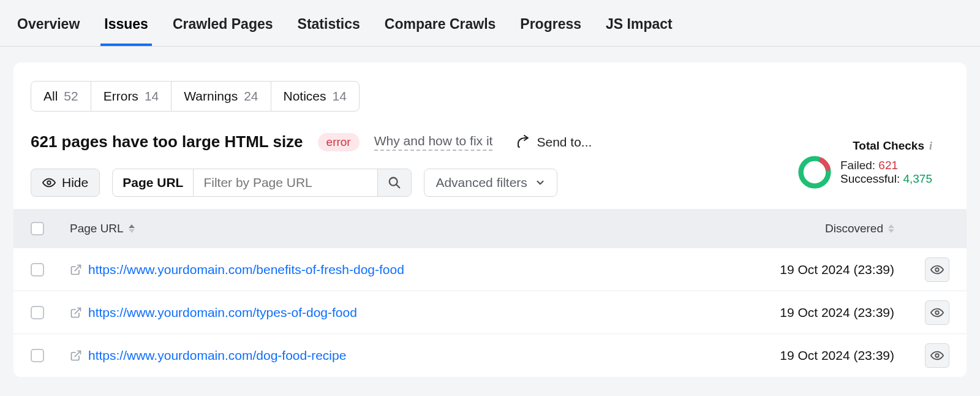 Image resolution: width=980 pixels, height=396 pixels. Describe the element at coordinates (523, 142) in the screenshot. I see `share-arrow-icon` at that location.